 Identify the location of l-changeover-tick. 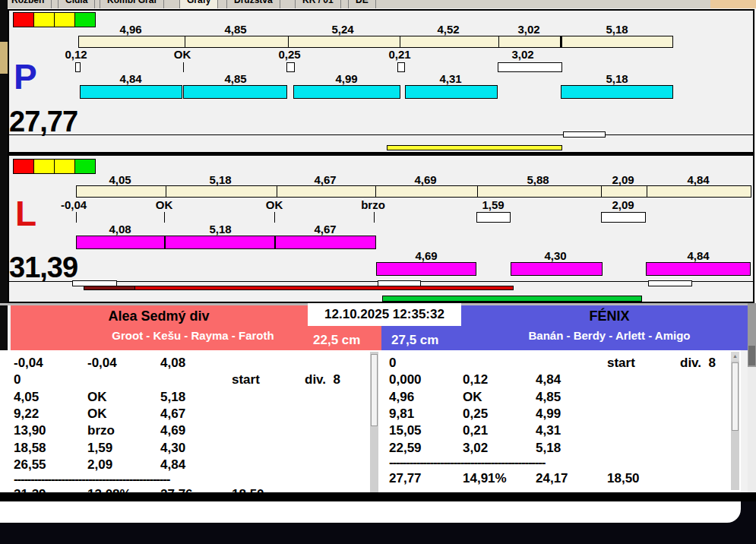
(374, 217).